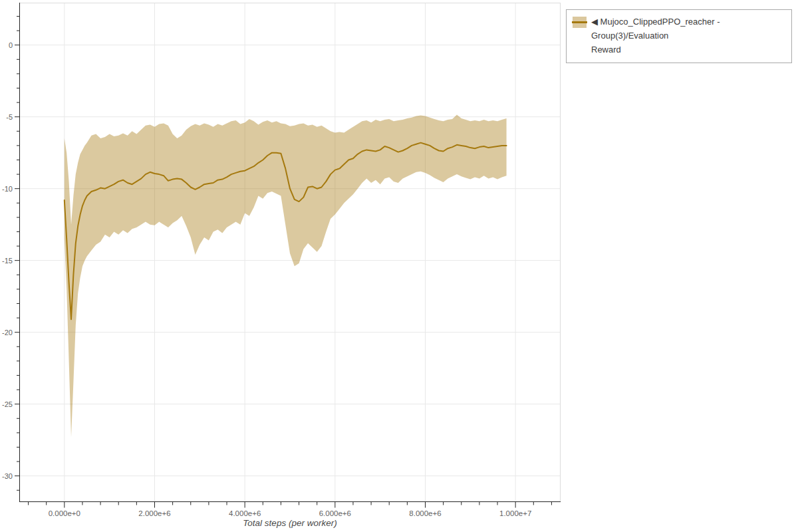 This screenshot has width=798, height=532. I want to click on y-tick-label: -20, so click(7, 332).